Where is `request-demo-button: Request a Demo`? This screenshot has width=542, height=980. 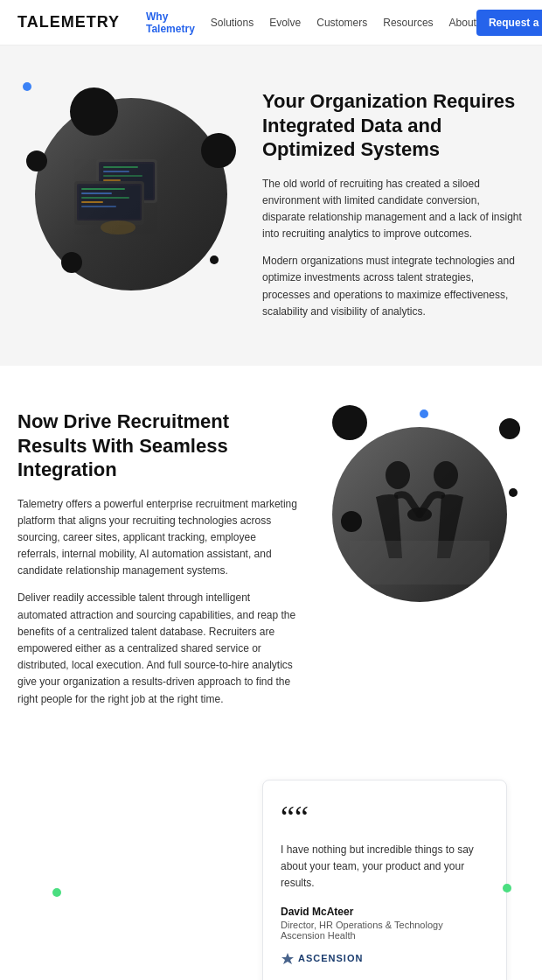
request-demo-button: Request a Demo is located at coordinates (509, 23).